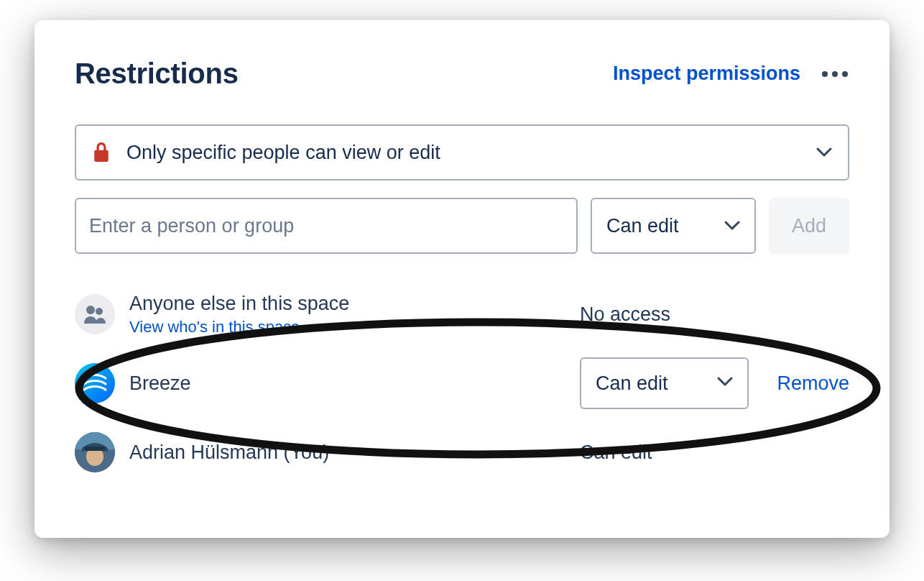 The width and height of the screenshot is (924, 581). Describe the element at coordinates (95, 452) in the screenshot. I see `user-avatar-icon` at that location.